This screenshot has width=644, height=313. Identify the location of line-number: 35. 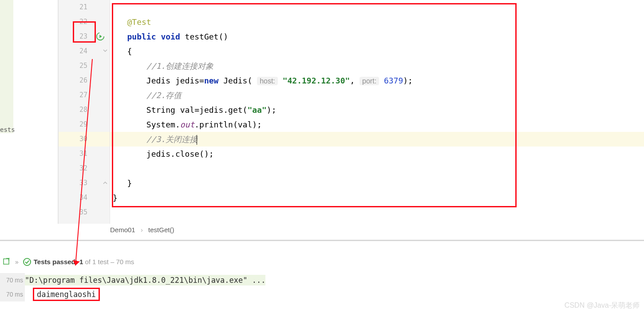
(84, 212).